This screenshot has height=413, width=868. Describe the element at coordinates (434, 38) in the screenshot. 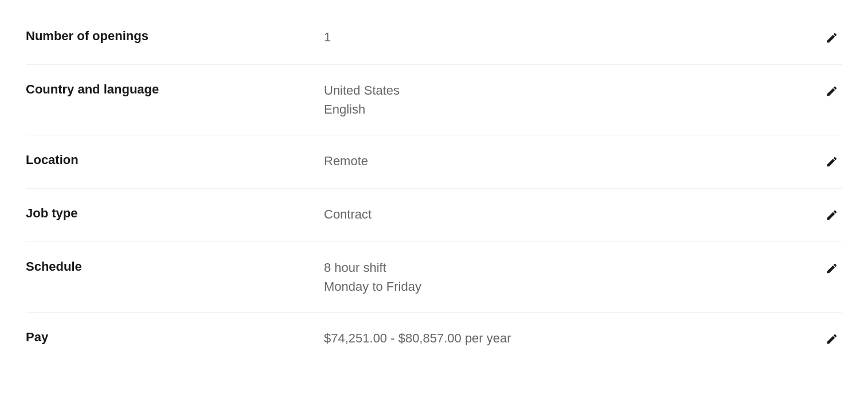

I see `row-number-of-openings: Number of openings1` at that location.